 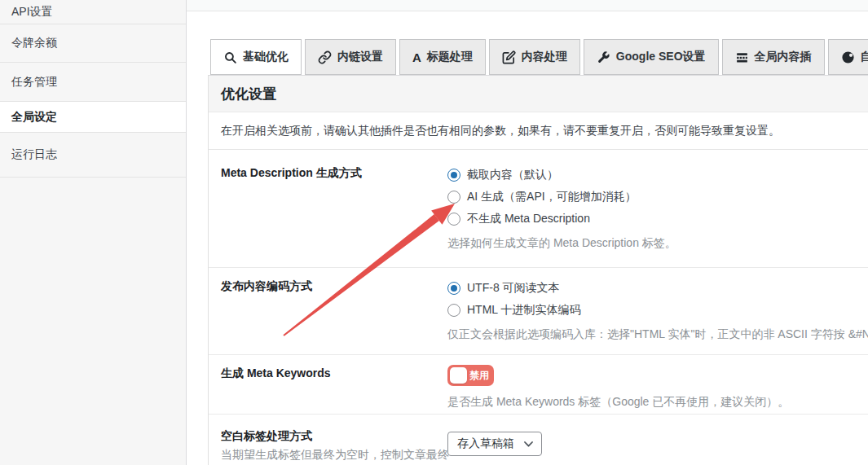 What do you see at coordinates (538, 384) in the screenshot?
I see `setting-row-meta-keywords: 生成 Meta Keywords 禁用 是否生成 Meta Keywords 标…` at bounding box center [538, 384].